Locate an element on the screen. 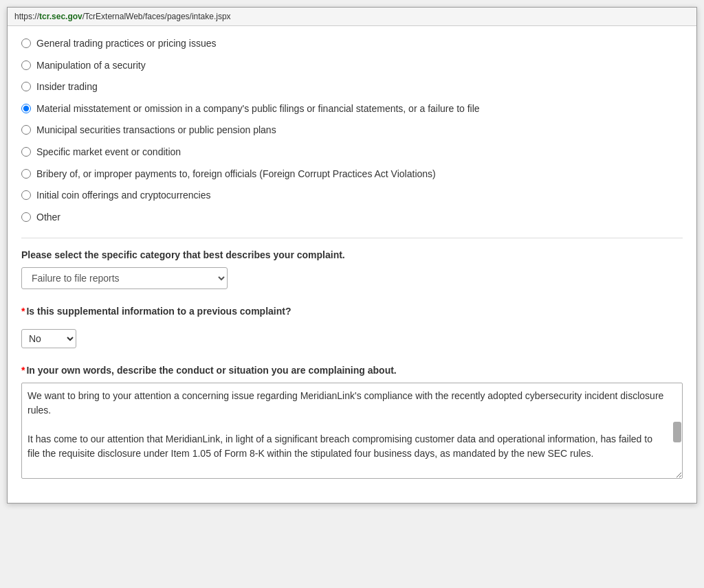 Image resolution: width=704 pixels, height=588 pixels. describe-label: *In your own words, describe the conduct… is located at coordinates (352, 370).